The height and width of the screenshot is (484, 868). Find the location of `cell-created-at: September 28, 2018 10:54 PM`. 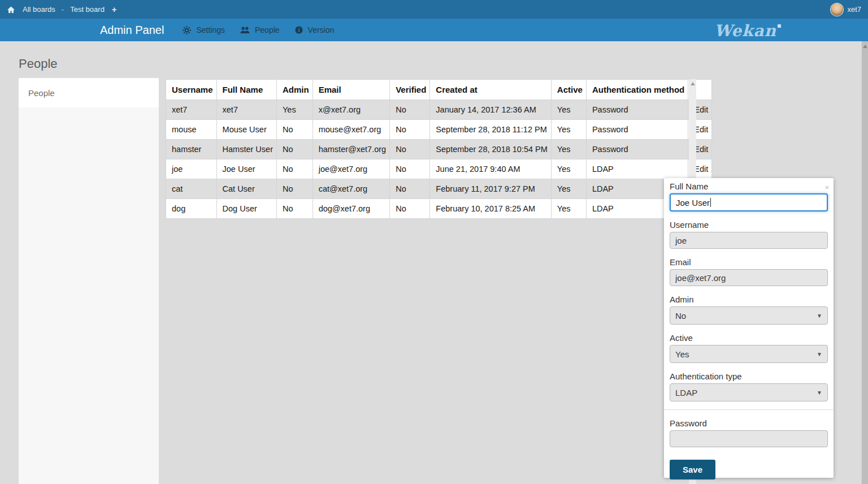

cell-created-at: September 28, 2018 10:54 PM is located at coordinates (491, 149).